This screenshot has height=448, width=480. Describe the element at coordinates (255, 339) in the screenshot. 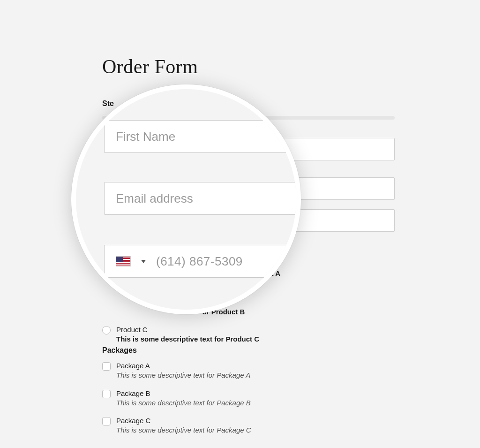

I see `product-desc: This is some descriptive text for Produc…` at that location.